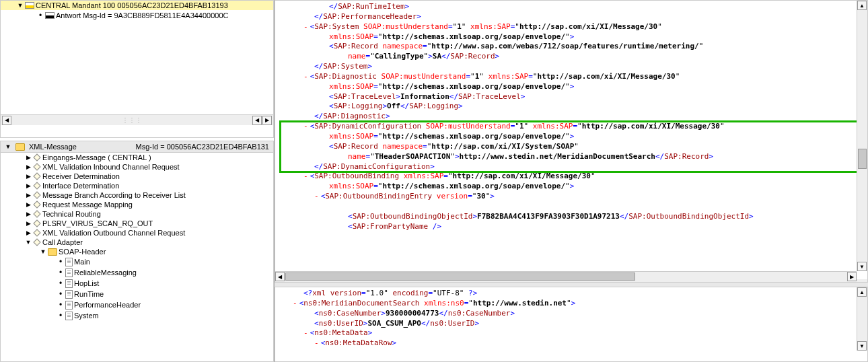 This screenshot has width=868, height=362. Describe the element at coordinates (573, 314) in the screenshot. I see `xml-line: <ns0:CaseNumber>930000004773</ns0:CaseNu…` at that location.